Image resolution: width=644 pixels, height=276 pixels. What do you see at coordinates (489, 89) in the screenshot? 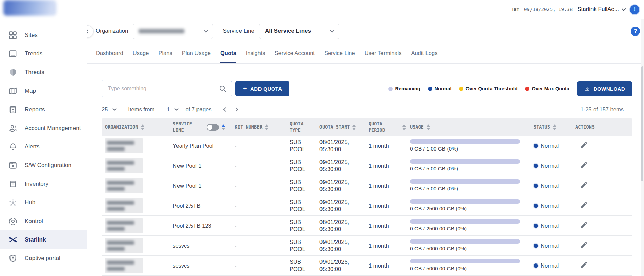
I see `legend-item-over-quota-threshold: Over Quota Threshold` at bounding box center [489, 89].